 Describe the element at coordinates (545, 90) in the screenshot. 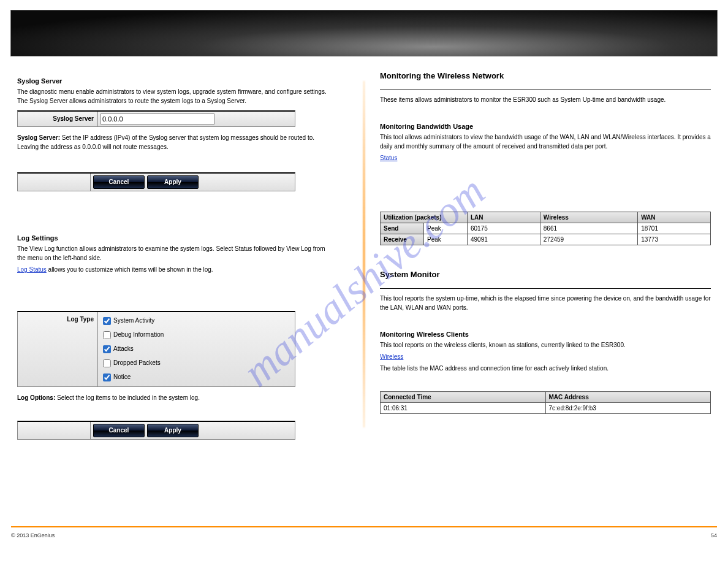

I see `monitor-rule` at that location.